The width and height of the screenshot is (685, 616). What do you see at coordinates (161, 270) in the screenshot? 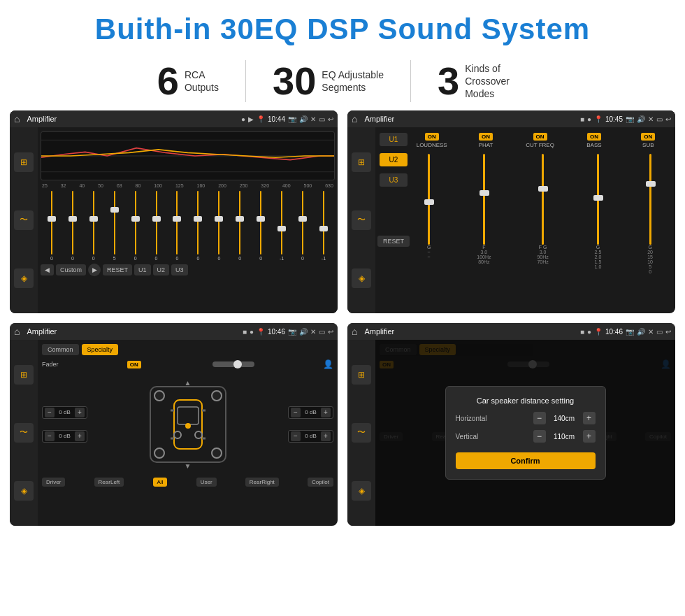
I see `eq-u2-btn: U2` at bounding box center [161, 270].